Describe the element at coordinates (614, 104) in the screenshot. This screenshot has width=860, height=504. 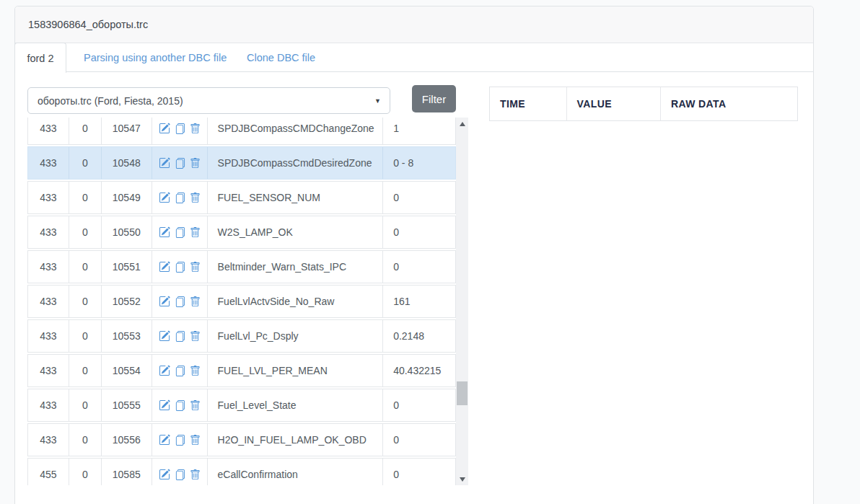
I see `result-column-value: VALUE` at that location.